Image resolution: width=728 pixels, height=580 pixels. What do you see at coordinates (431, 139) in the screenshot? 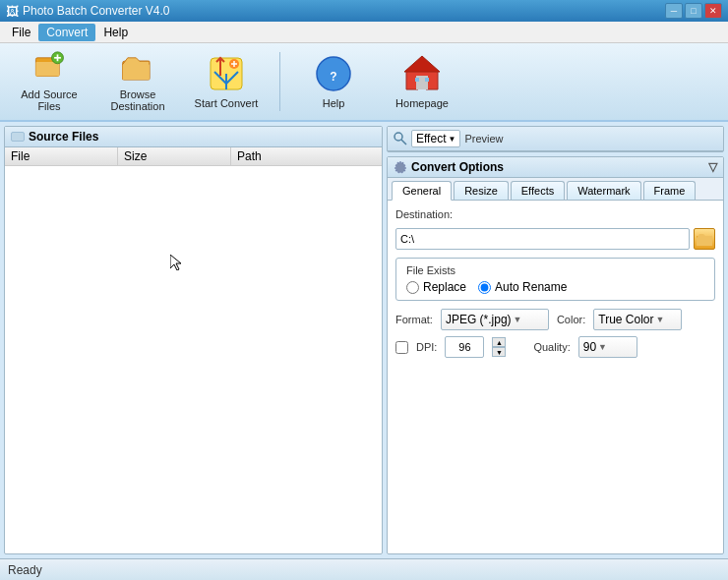
I see `effect-label: Effect` at bounding box center [431, 139].